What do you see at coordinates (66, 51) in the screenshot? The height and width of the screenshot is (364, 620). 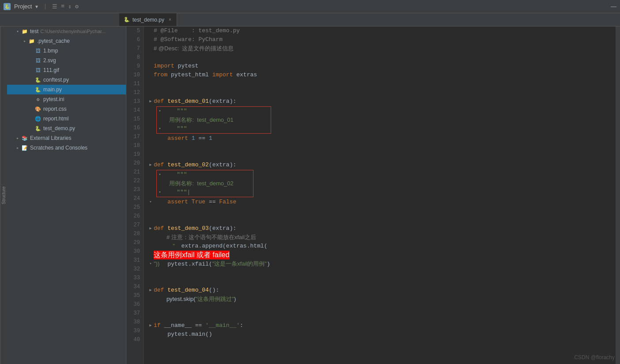 I see `sidebar-item-1bmp: 🖼 1.bmp` at bounding box center [66, 51].